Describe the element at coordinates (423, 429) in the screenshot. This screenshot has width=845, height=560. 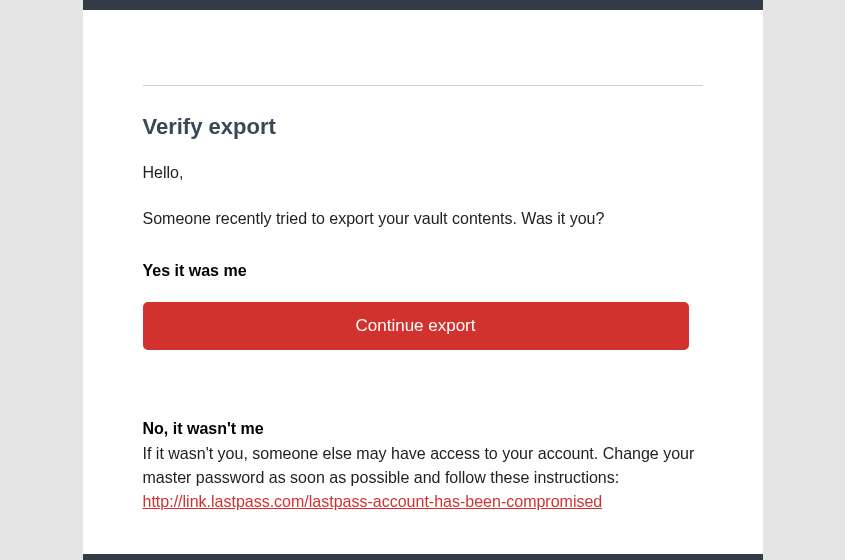
I see `deny-label: No, it wasn't me` at that location.